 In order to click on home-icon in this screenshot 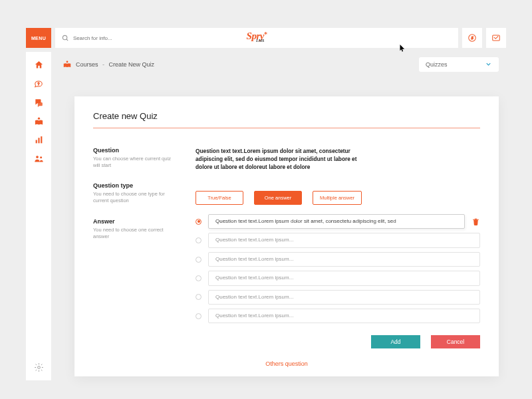, I will do `click(39, 65)`.